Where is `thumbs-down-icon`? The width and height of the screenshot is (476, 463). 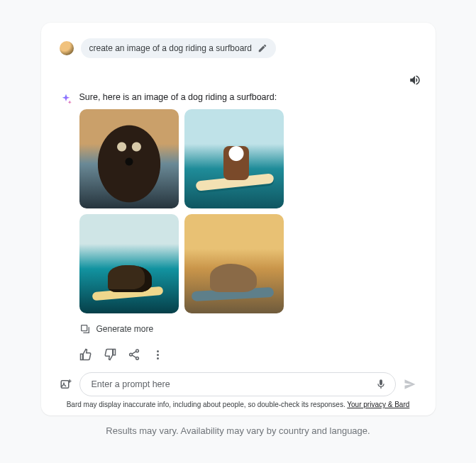 thumbs-down-icon is located at coordinates (110, 355).